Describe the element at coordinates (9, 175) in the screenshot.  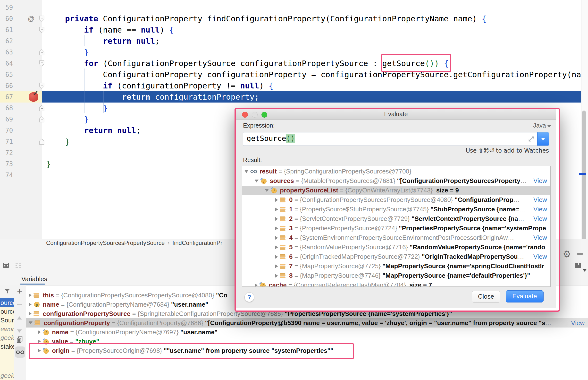
I see `line-number: 74` at that location.